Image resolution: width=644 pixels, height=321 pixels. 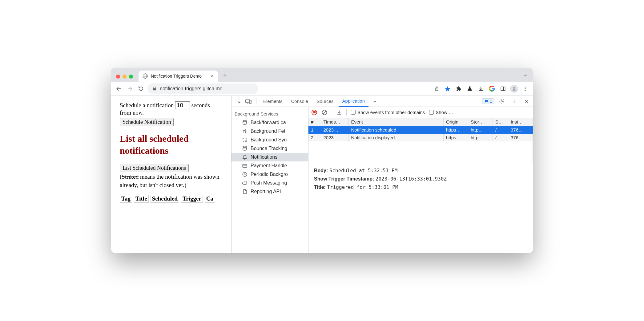 What do you see at coordinates (178, 76) in the screenshot?
I see `browser-tab: Notification Triggers Demo ×` at bounding box center [178, 76].